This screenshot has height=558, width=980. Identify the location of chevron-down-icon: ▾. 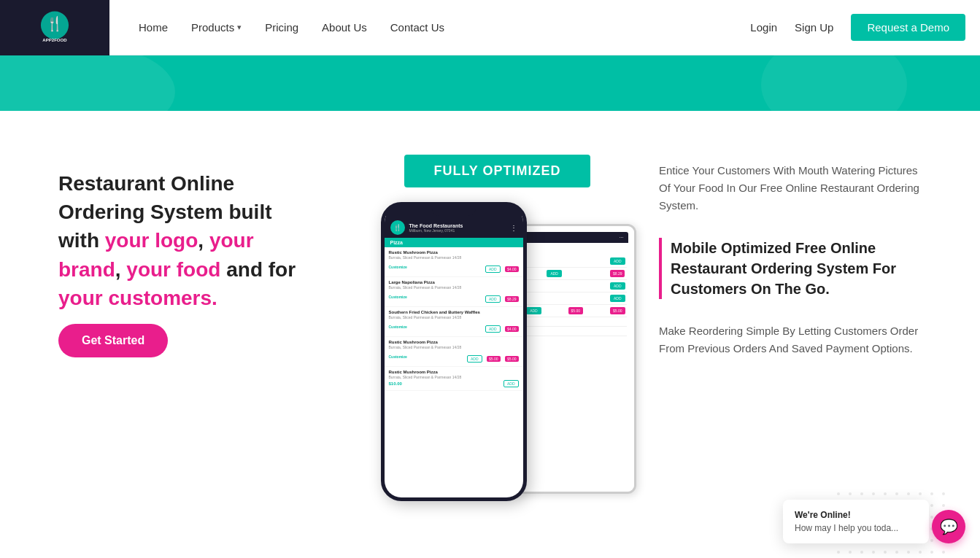
(239, 28).